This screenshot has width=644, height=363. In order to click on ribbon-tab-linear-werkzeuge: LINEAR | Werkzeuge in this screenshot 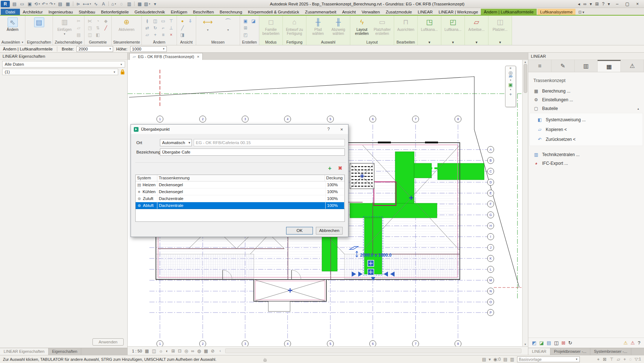, I will do `click(458, 12)`.